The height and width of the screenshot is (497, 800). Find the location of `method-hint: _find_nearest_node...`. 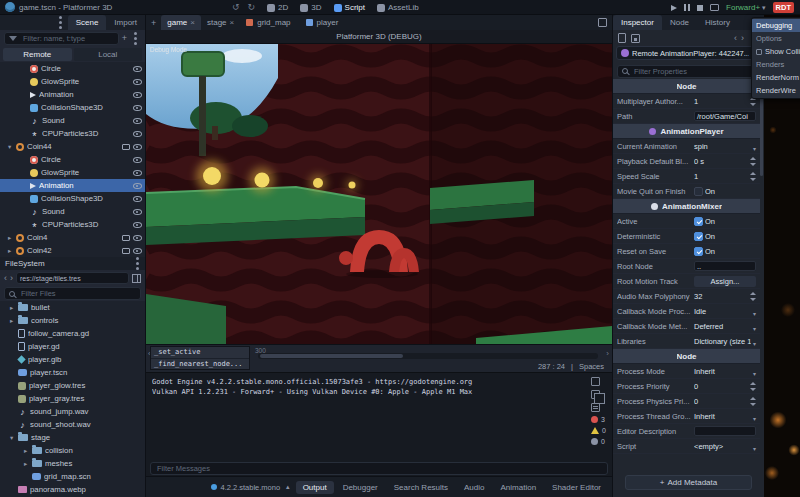

method-hint: _find_nearest_node... is located at coordinates (200, 364).